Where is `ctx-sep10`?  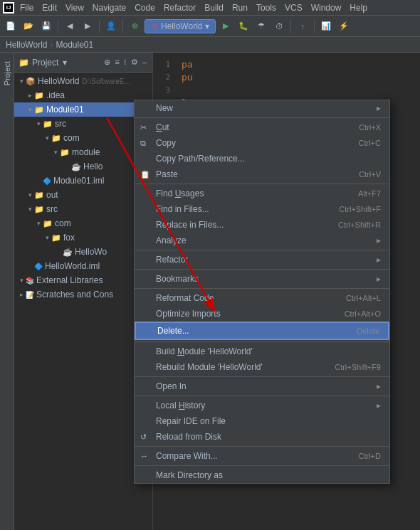 ctx-sep10 is located at coordinates (262, 465).